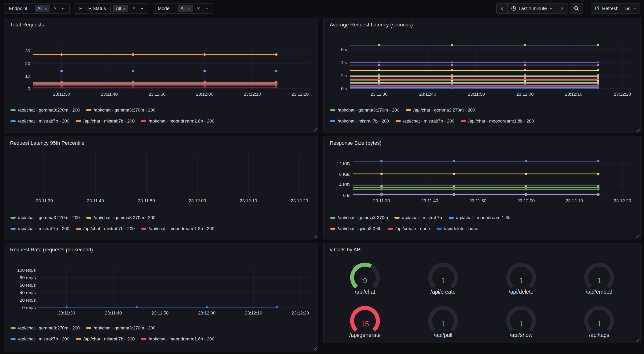 This screenshot has width=644, height=354. Describe the element at coordinates (47, 143) in the screenshot. I see `panel-title: Request Latency 95th Percentile` at that location.